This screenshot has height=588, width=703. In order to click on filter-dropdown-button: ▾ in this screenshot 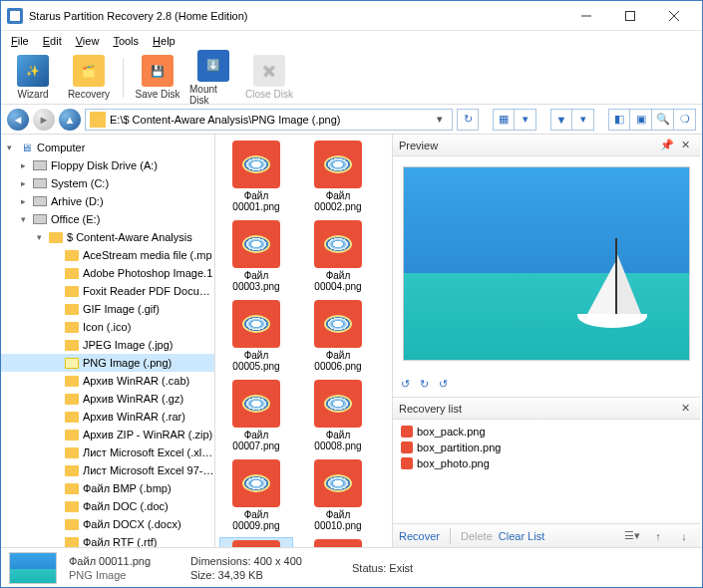, I will do `click(583, 120)`.